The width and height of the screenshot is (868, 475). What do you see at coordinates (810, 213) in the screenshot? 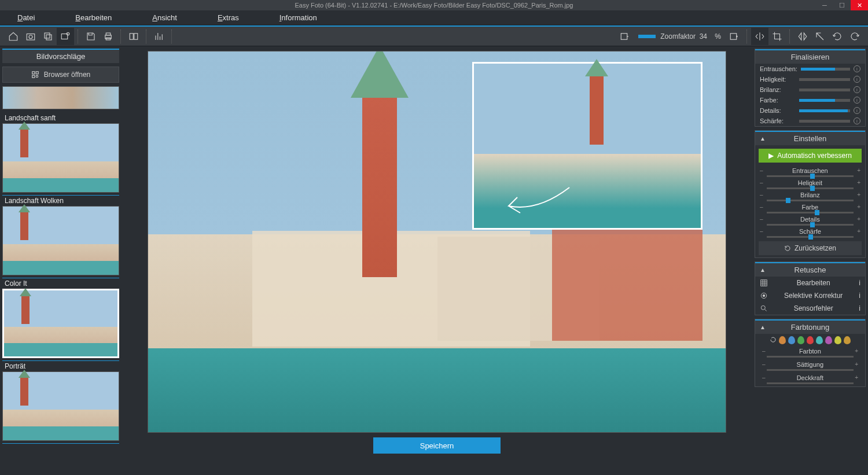
I see `slider-farbe` at bounding box center [810, 213].